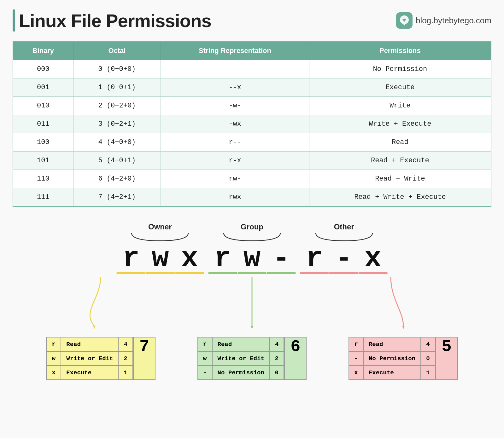 The image size is (504, 438). I want to click on accent-bar, so click(14, 20).